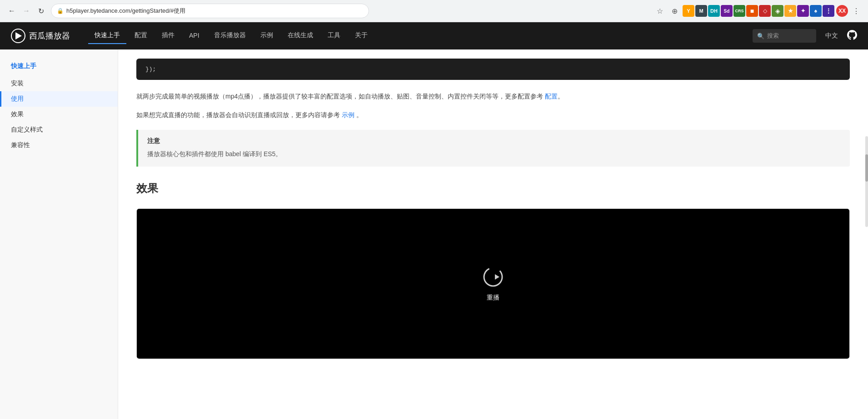 The image size is (868, 419). What do you see at coordinates (551, 96) in the screenshot?
I see `config-link: 配置` at bounding box center [551, 96].